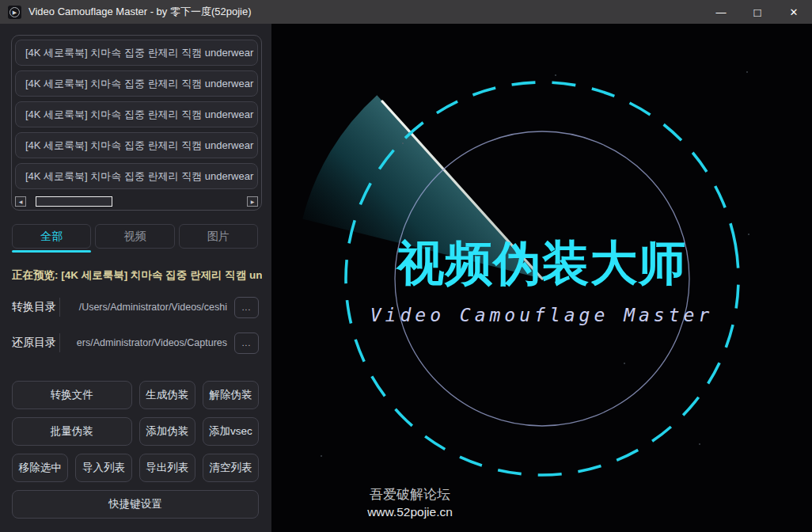 This screenshot has width=812, height=532. I want to click on tab-video: 视频, so click(135, 236).